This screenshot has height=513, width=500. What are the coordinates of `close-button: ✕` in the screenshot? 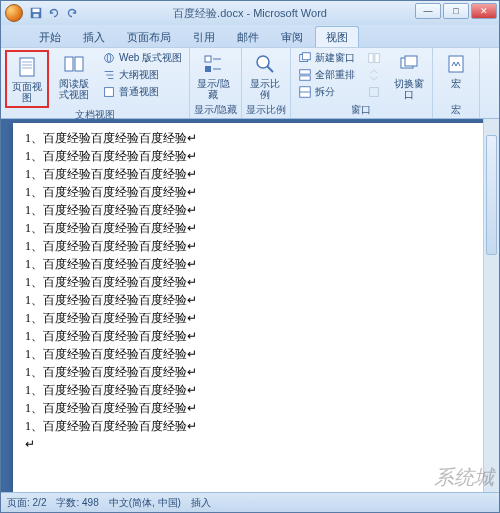 It's located at (484, 11).